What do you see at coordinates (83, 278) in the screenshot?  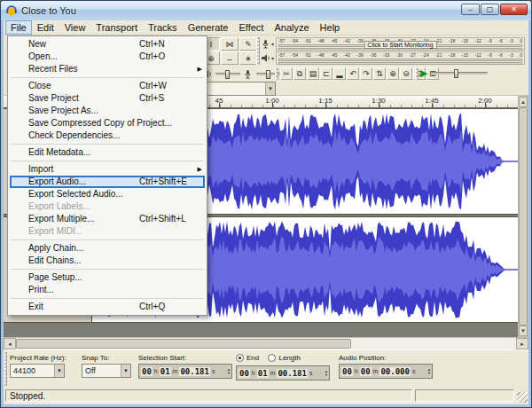 I see `menu-item-label: Page Setup...` at bounding box center [83, 278].